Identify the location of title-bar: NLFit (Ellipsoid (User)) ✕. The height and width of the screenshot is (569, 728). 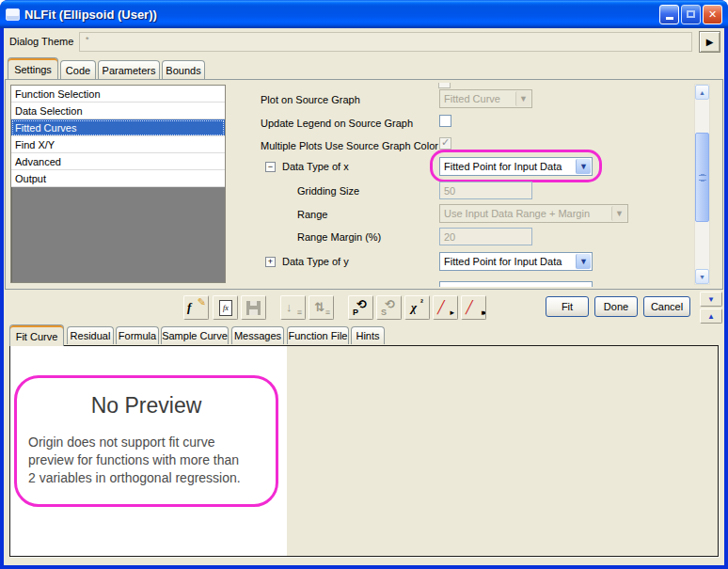
(364, 14).